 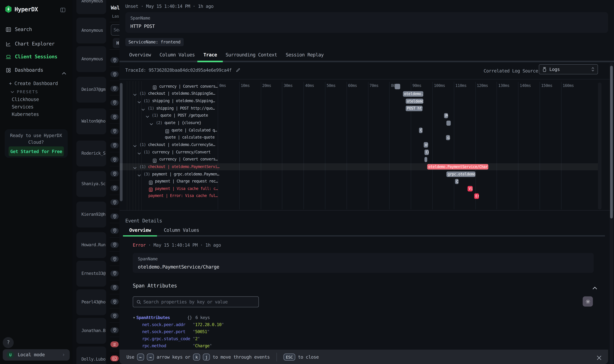 What do you see at coordinates (25, 114) in the screenshot?
I see `sidebar-item-kubernetes: Kubernetes` at bounding box center [25, 114].